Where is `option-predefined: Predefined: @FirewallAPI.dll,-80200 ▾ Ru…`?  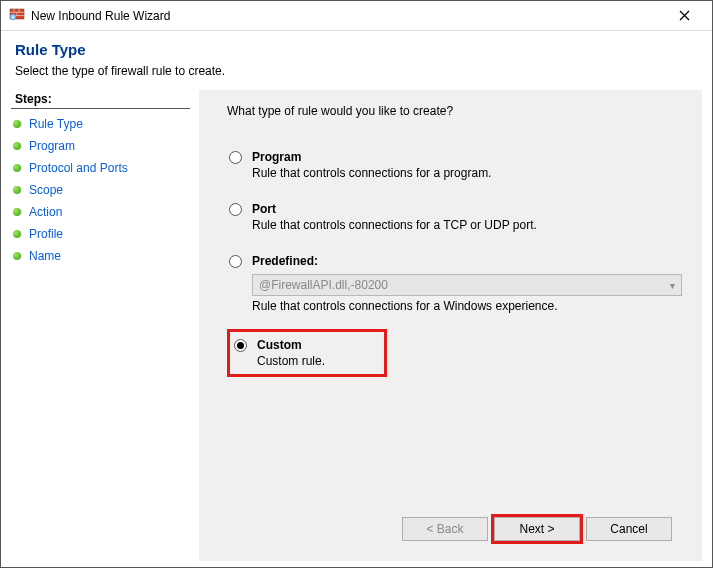
option-predefined: Predefined: @FirewallAPI.dll,-80200 ▾ Ru… is located at coordinates (456, 284).